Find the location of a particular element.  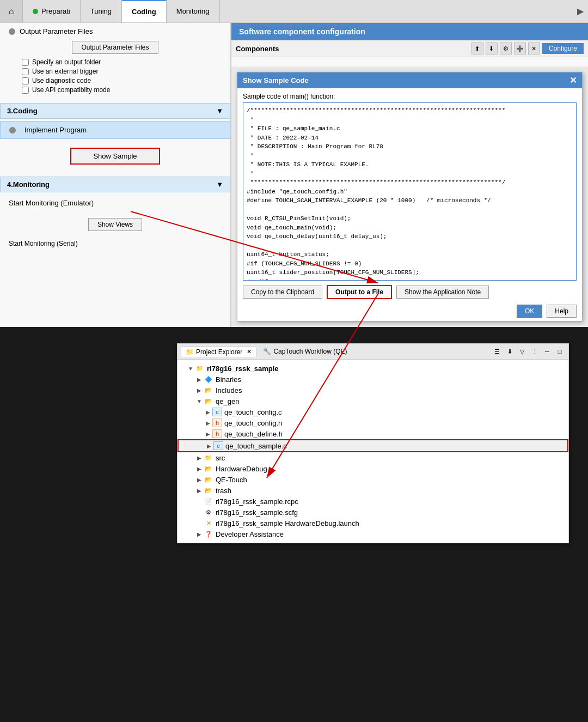

captouch-icon: 🔧 is located at coordinates (267, 351).